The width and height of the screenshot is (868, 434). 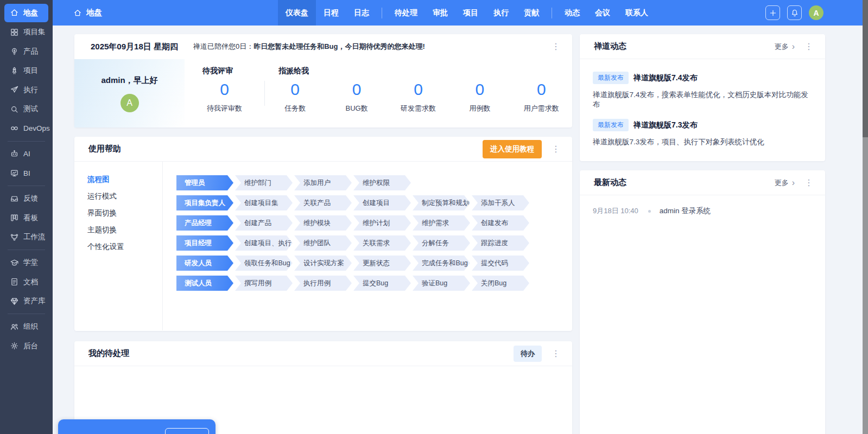 What do you see at coordinates (441, 203) in the screenshot?
I see `flow-step-chevron: 制定预算和规划` at bounding box center [441, 203].